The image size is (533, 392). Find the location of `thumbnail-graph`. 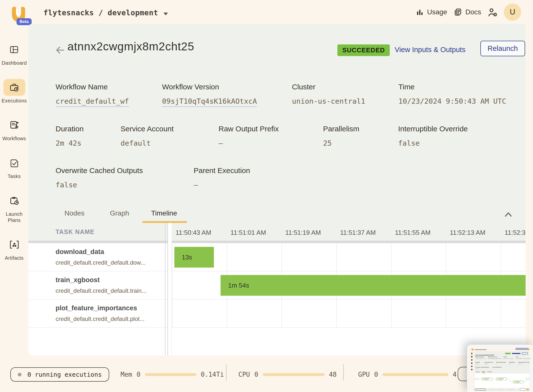

thumbnail-graph is located at coordinates (502, 381).